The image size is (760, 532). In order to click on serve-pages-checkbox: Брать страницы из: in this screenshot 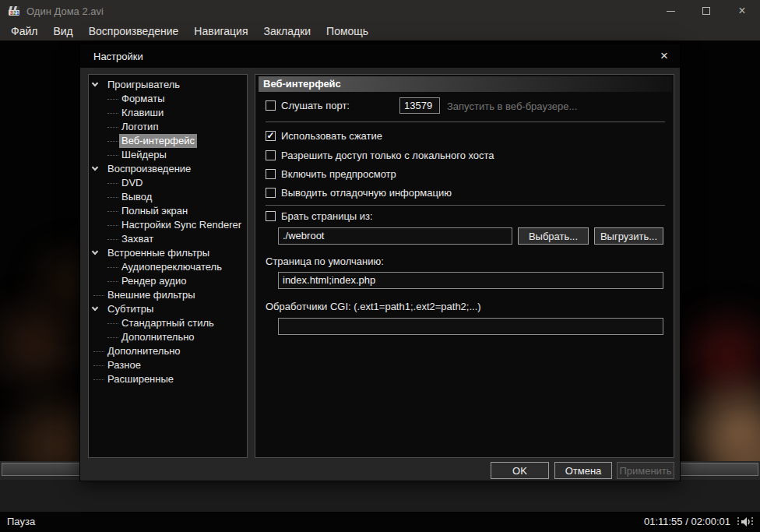, I will do `click(319, 217)`.